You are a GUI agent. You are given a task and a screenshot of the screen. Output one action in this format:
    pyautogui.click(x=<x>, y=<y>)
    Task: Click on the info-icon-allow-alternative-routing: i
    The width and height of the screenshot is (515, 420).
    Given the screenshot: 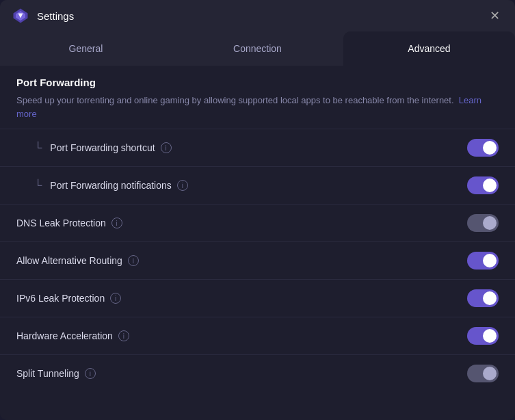 What is the action you would take?
    pyautogui.click(x=133, y=261)
    